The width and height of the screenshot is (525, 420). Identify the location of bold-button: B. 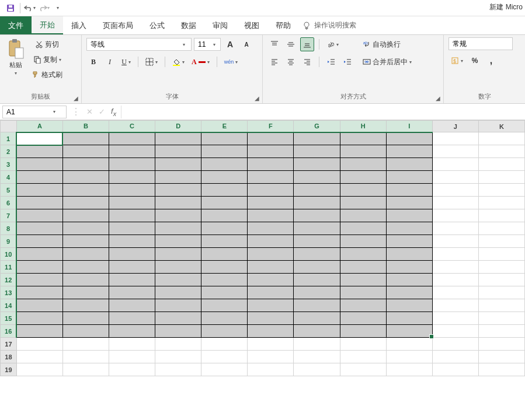
(93, 62).